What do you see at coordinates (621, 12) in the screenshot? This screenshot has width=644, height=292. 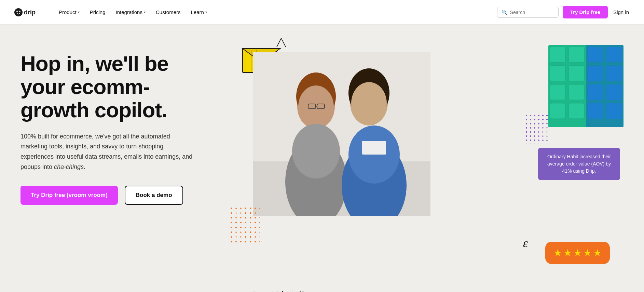 I see `nav-signin-button: Sign in` at bounding box center [621, 12].